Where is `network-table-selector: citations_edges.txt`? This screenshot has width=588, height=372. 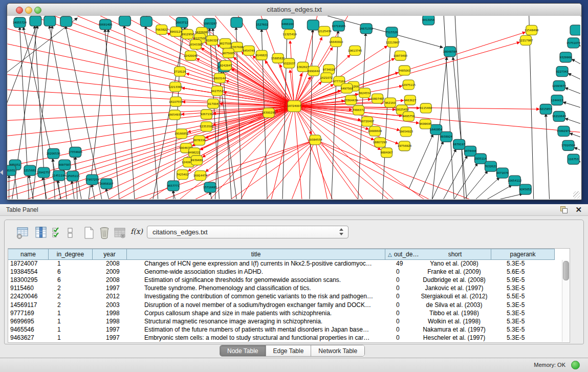 network-table-selector: citations_edges.txt is located at coordinates (248, 232).